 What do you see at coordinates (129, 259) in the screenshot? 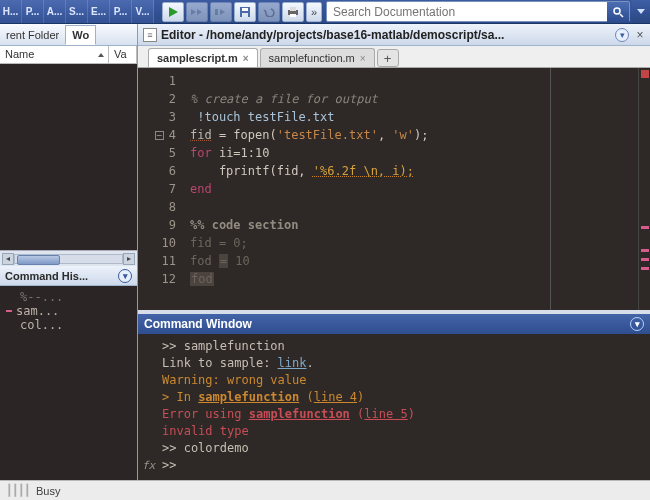
I see `scroll-right-icon: ▸` at bounding box center [129, 259].